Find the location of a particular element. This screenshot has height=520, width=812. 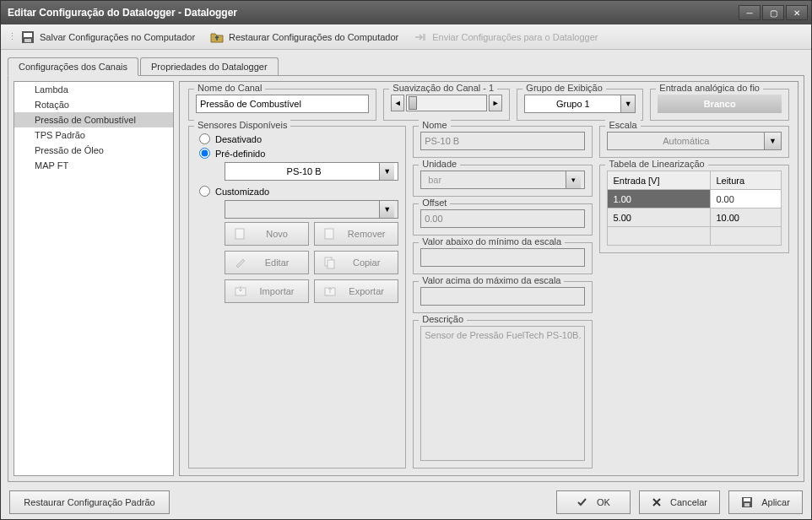

apply-button: Aplicar is located at coordinates (766, 502).